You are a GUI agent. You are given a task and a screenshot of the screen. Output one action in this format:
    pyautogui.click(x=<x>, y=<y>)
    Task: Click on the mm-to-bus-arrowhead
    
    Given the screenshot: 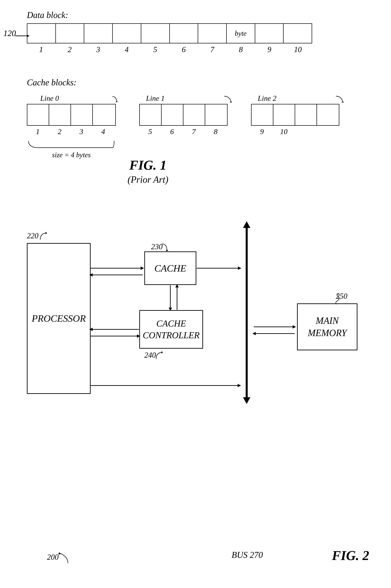 What is the action you would take?
    pyautogui.click(x=254, y=334)
    